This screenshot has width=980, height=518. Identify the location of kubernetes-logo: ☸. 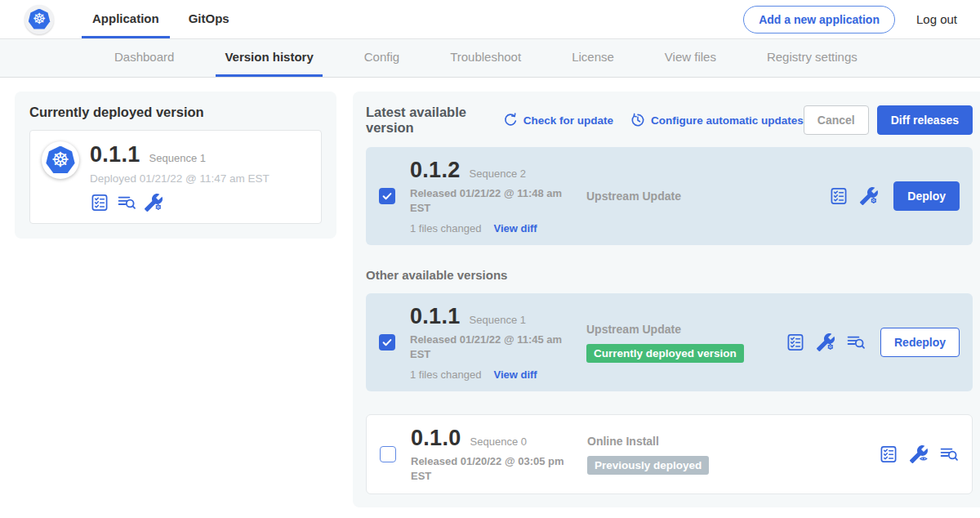
(39, 20).